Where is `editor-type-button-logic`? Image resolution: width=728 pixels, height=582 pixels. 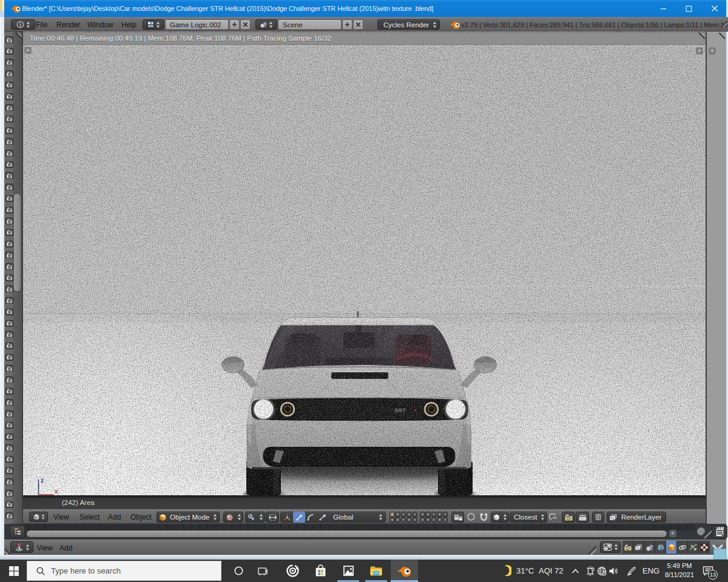 editor-type-button-logic is located at coordinates (22, 547).